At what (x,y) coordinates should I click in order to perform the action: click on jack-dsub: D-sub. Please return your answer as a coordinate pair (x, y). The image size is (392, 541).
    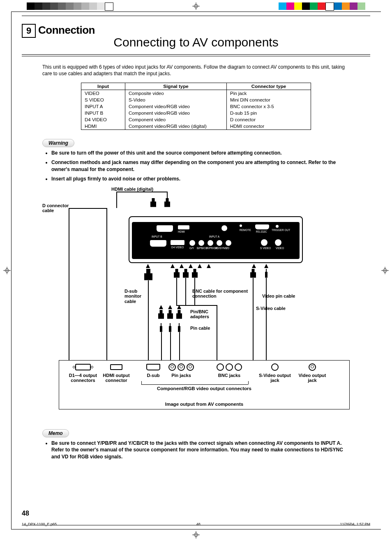
    Looking at the image, I should click on (153, 371).